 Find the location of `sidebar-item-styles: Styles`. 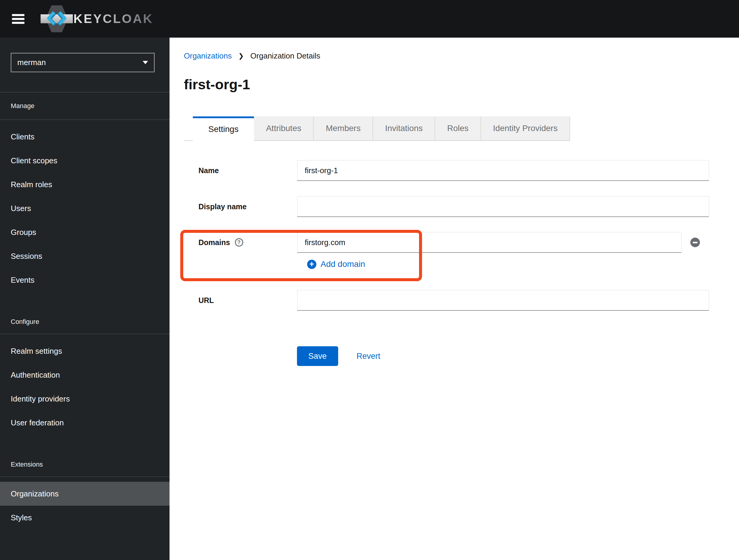

sidebar-item-styles: Styles is located at coordinates (85, 518).